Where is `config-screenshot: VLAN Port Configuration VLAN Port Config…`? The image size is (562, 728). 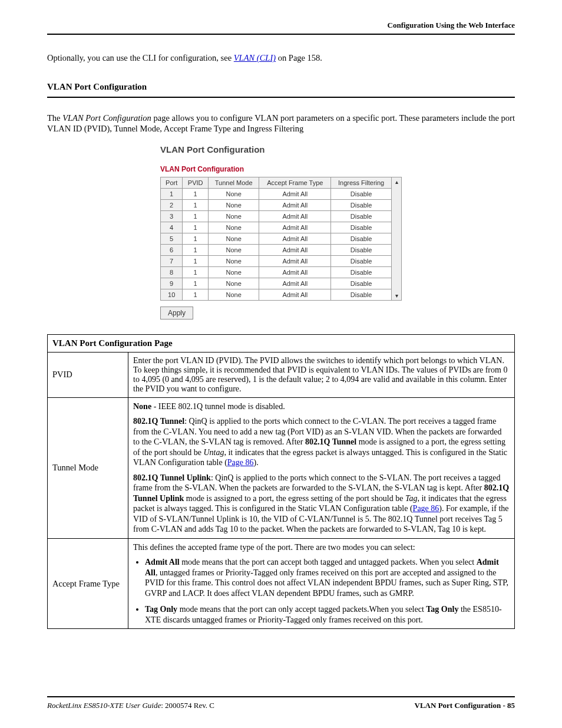 config-screenshot: VLAN Port Configuration VLAN Port Config… is located at coordinates (281, 232).